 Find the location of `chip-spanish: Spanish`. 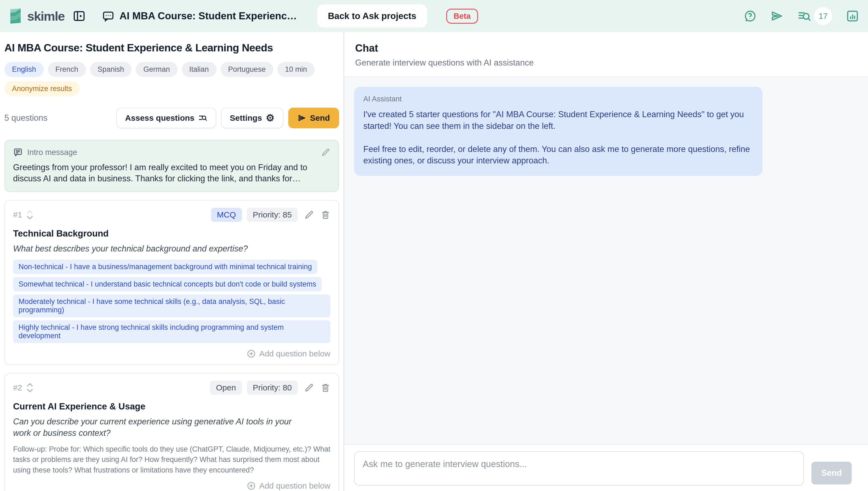

chip-spanish: Spanish is located at coordinates (111, 69).